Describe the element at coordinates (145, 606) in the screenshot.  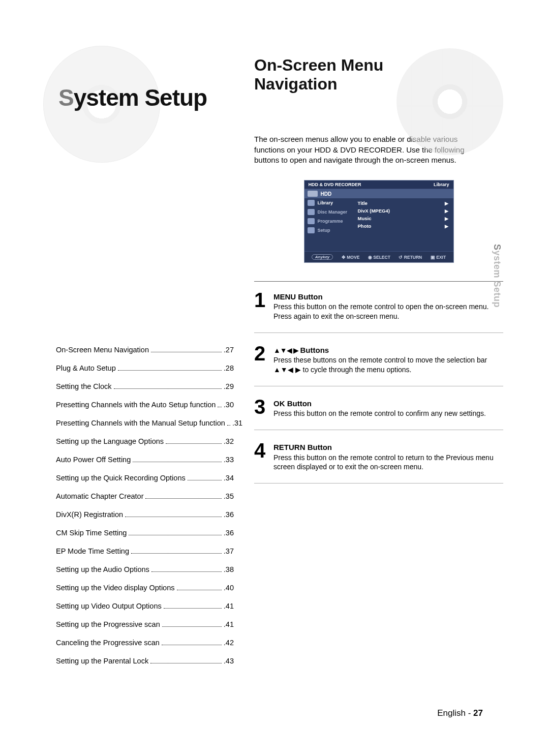
I see `toc-row: Setting up Video Output Options.41` at that location.